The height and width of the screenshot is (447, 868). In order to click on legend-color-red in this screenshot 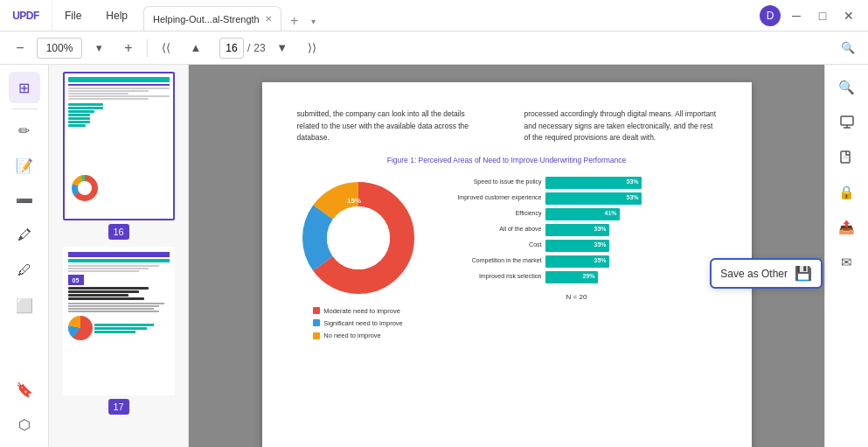, I will do `click(316, 311)`.